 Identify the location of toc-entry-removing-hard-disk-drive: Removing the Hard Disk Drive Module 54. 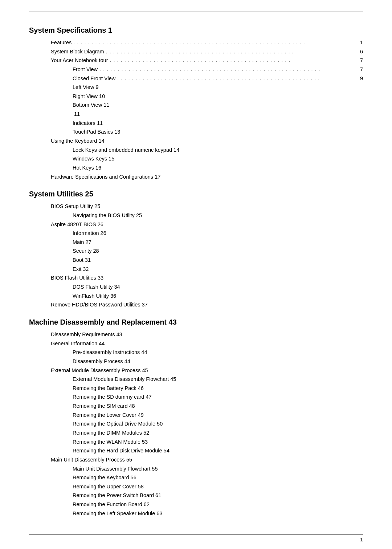
(218, 451).